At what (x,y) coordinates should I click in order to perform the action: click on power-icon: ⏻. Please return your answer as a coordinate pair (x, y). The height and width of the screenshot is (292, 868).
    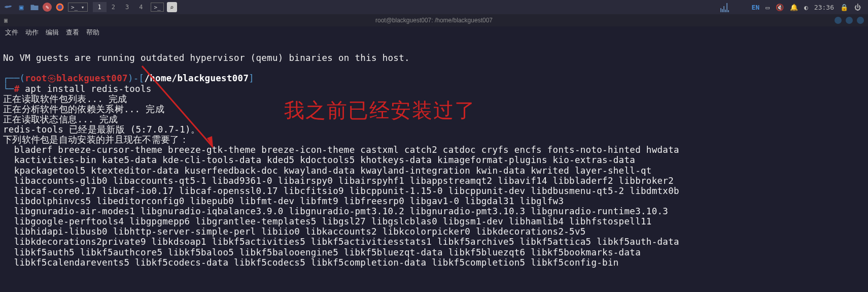
    Looking at the image, I should click on (857, 7).